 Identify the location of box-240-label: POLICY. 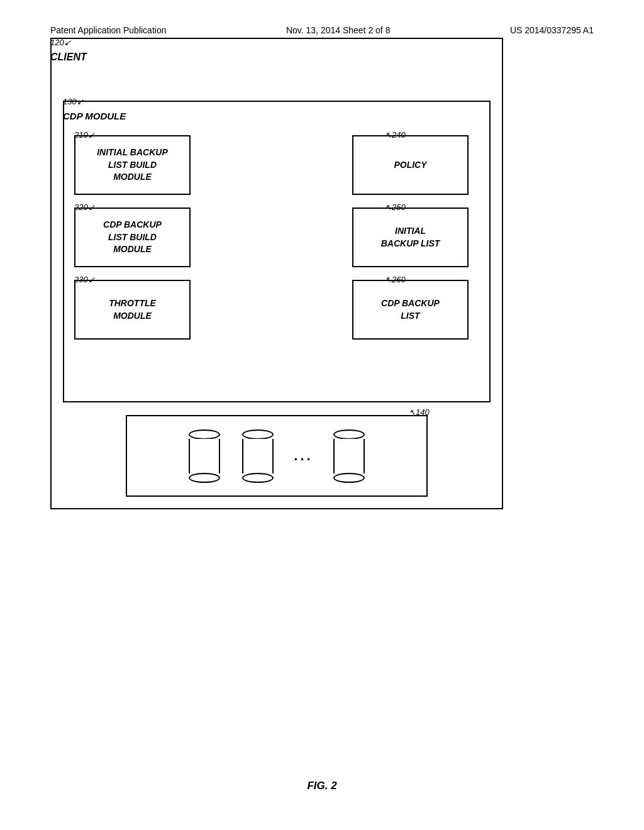
(410, 165).